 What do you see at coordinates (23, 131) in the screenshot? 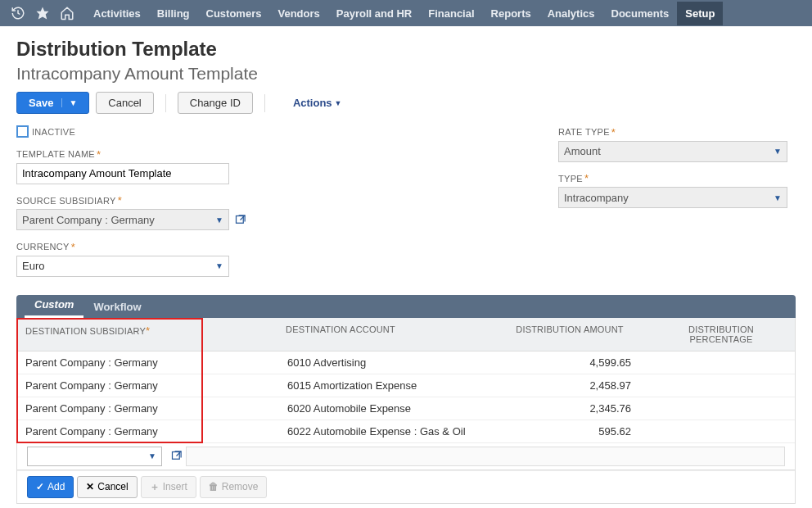
I see `inactive-checkbox` at bounding box center [23, 131].